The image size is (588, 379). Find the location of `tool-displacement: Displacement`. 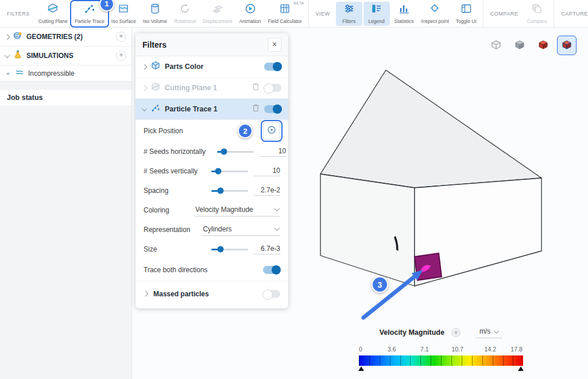

tool-displacement: Displacement is located at coordinates (218, 14).